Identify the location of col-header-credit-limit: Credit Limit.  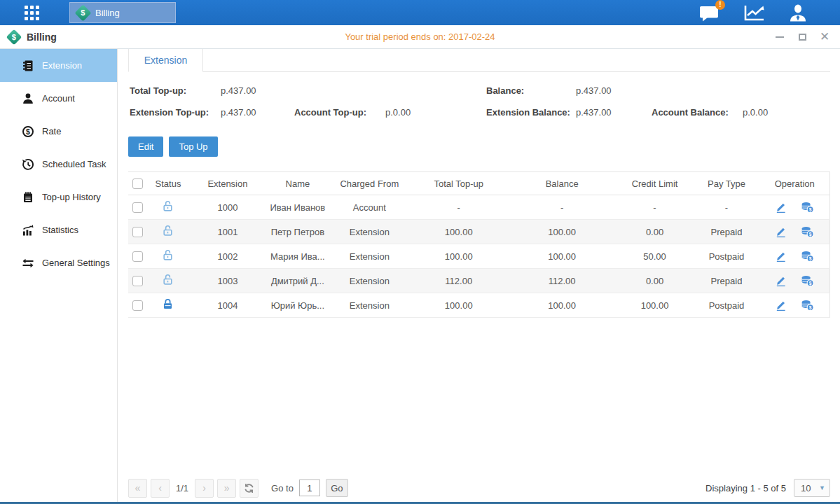
(655, 183).